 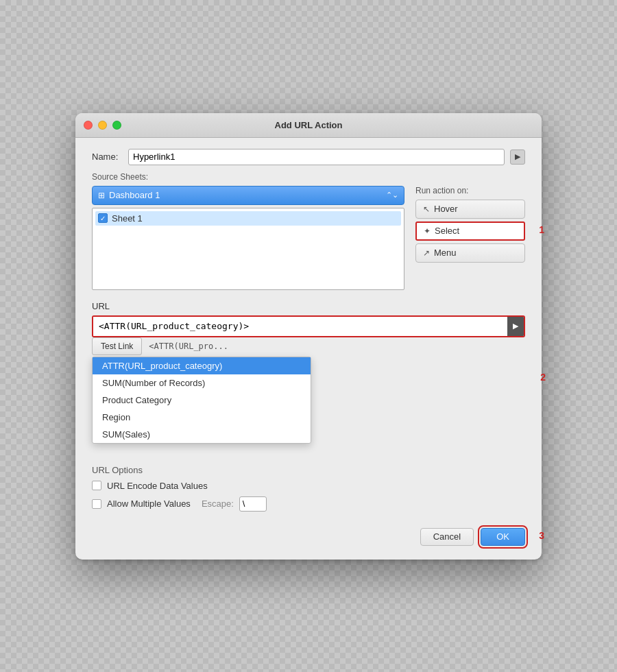 What do you see at coordinates (470, 209) in the screenshot?
I see `hover-button: ↖ Hover` at bounding box center [470, 209].